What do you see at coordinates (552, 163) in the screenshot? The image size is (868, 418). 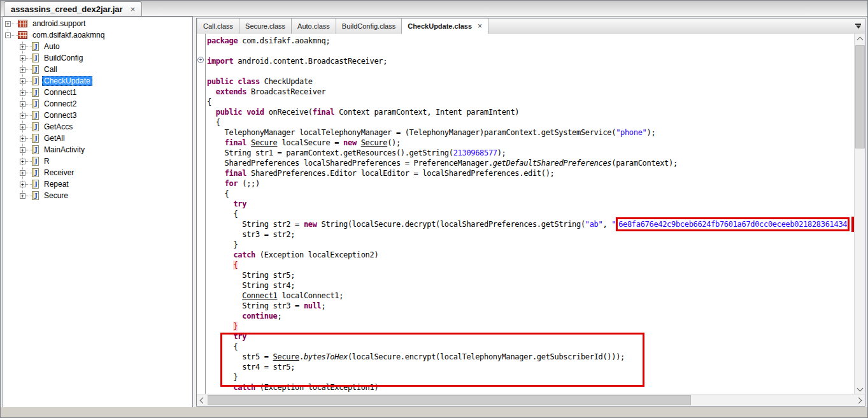 I see `code-token: getDefaultSharedPreferences` at bounding box center [552, 163].